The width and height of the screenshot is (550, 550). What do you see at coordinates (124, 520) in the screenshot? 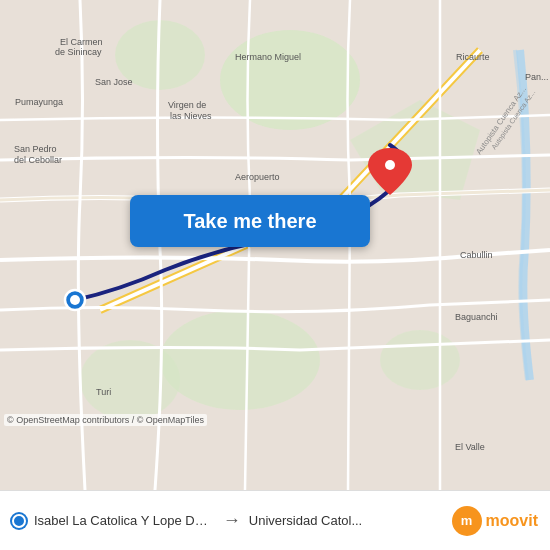
I see `origin-label: Isabel La Catolica Y Lope De V...` at bounding box center [124, 520].